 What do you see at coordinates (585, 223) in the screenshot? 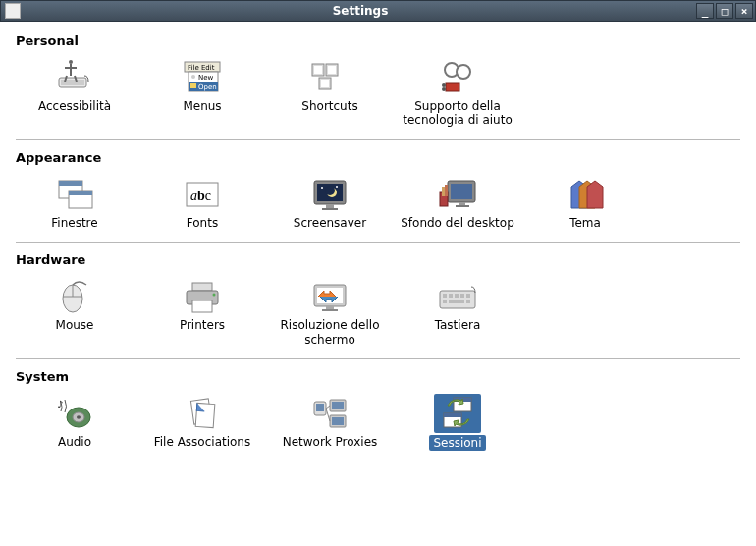
I see `settings-item-label: Tema` at bounding box center [585, 223].